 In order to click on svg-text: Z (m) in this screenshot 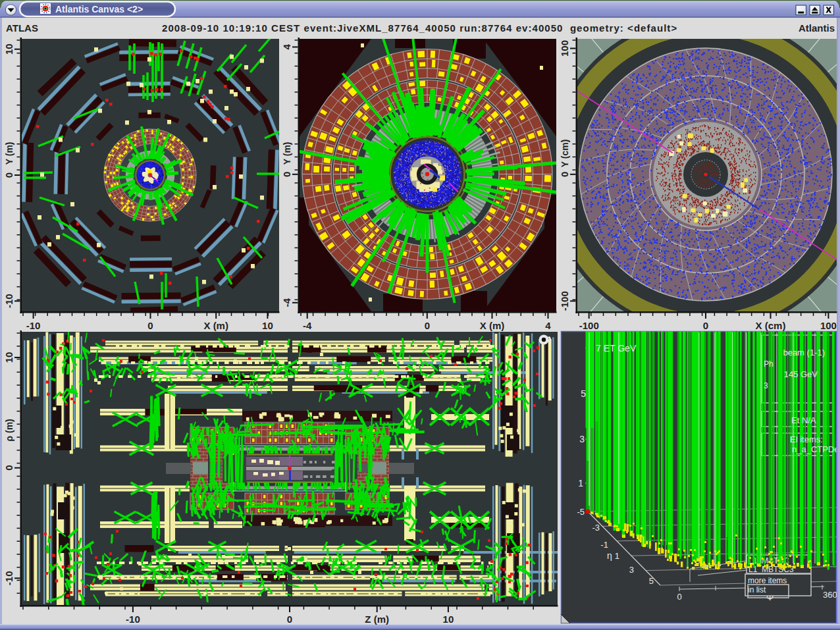, I will do `click(377, 619)`.